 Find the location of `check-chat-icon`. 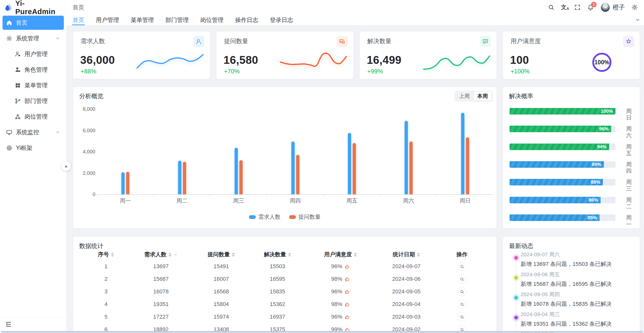

check-chat-icon is located at coordinates (485, 42).